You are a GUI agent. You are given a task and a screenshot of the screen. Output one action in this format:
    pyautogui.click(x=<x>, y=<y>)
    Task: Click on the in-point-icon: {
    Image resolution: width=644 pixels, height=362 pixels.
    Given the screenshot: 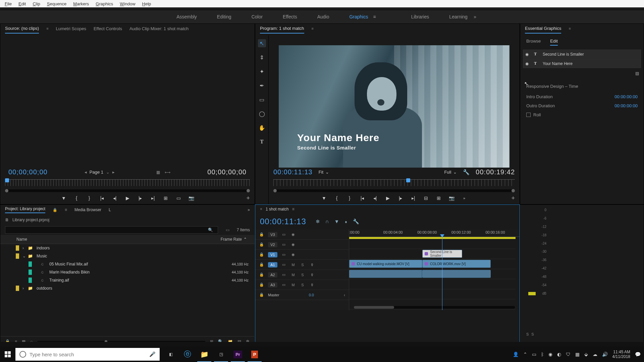 What is the action you would take?
    pyautogui.click(x=76, y=198)
    